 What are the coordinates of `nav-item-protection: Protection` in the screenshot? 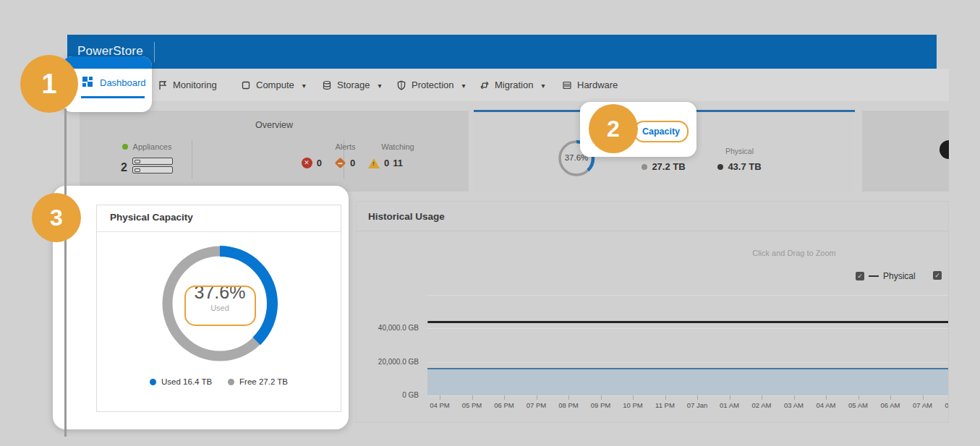 It's located at (431, 85).